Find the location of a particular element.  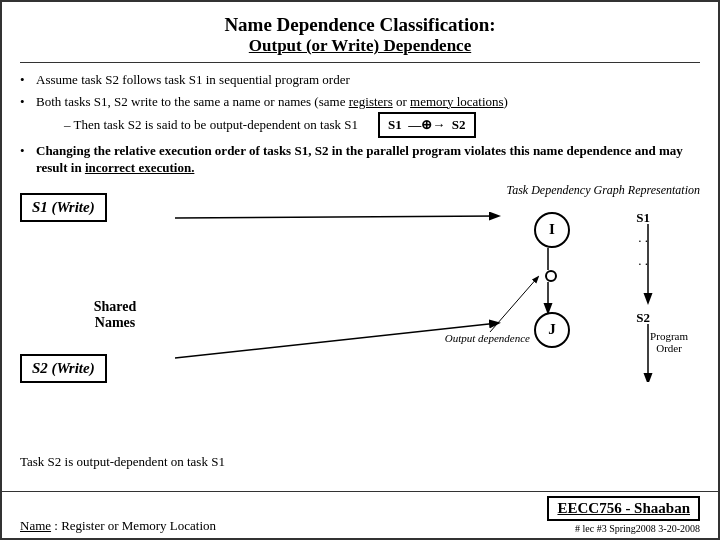

sub-bullet: – Then task S2 is said to be output-depe… is located at coordinates (286, 125).